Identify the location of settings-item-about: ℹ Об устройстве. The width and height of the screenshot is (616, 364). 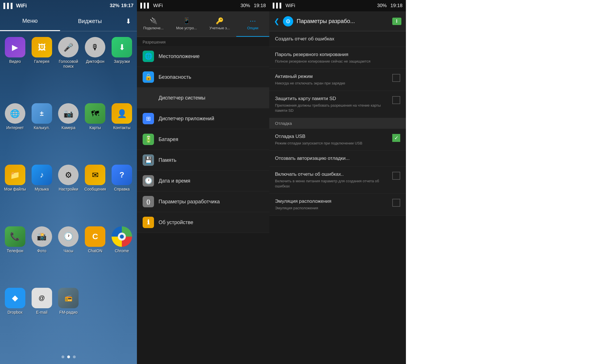
(203, 222).